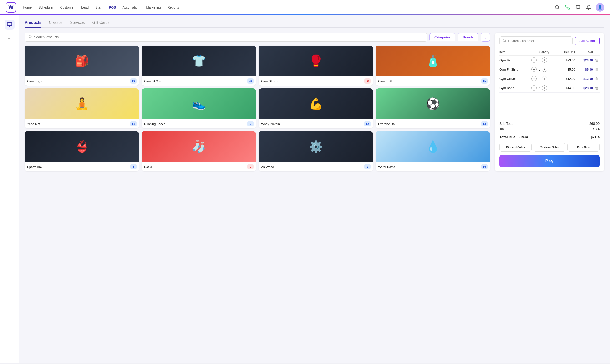  I want to click on logo: W, so click(11, 7).